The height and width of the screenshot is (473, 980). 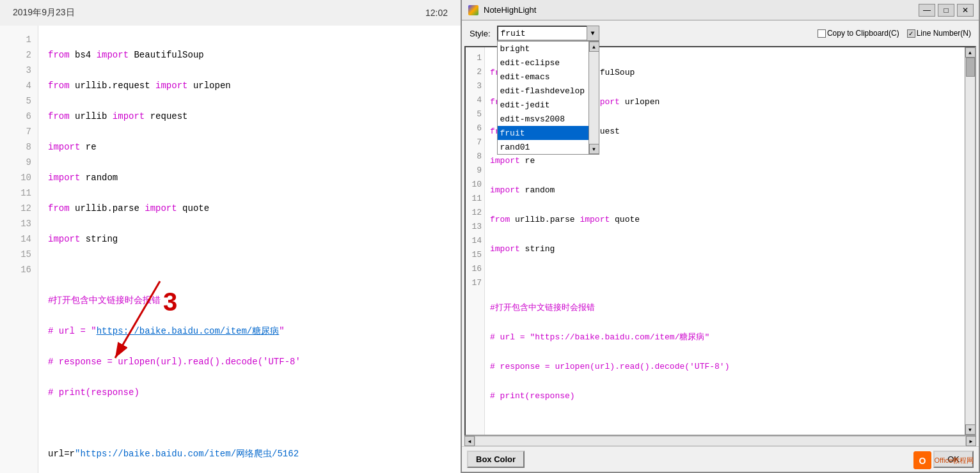 What do you see at coordinates (19, 147) in the screenshot?
I see `line-number: 8` at bounding box center [19, 147].